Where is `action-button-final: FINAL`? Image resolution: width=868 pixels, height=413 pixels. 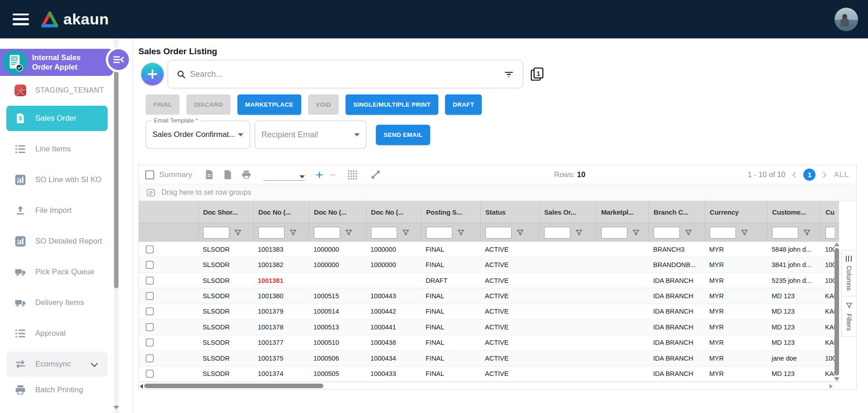 action-button-final: FINAL is located at coordinates (163, 105).